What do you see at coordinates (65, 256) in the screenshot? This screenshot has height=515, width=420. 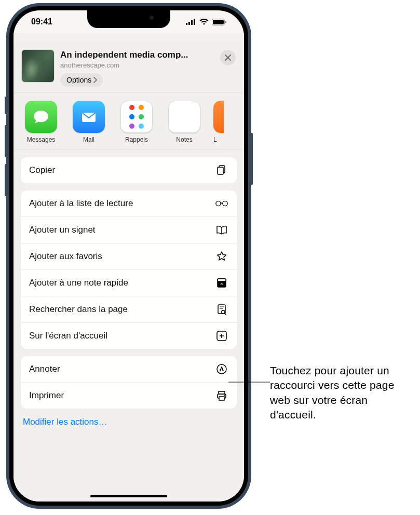 I see `action-label: Ajouter aux favoris` at bounding box center [65, 256].